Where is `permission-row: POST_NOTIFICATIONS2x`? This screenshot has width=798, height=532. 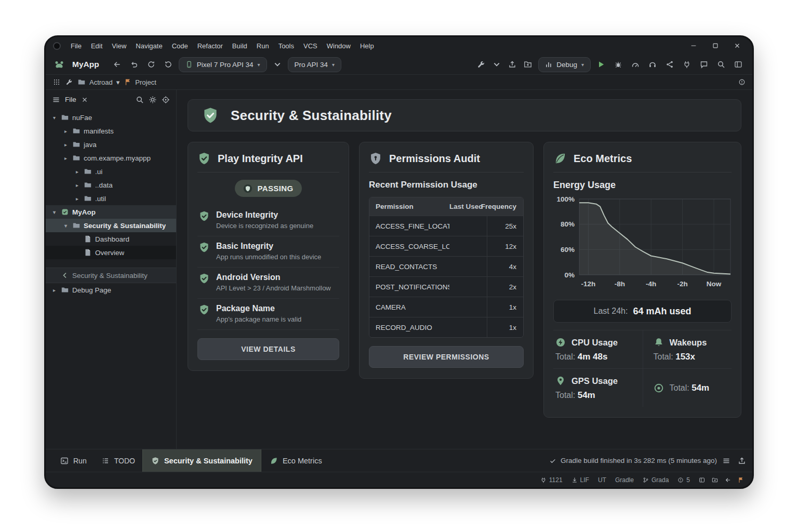
permission-row: POST_NOTIFICATIONS2x is located at coordinates (446, 287).